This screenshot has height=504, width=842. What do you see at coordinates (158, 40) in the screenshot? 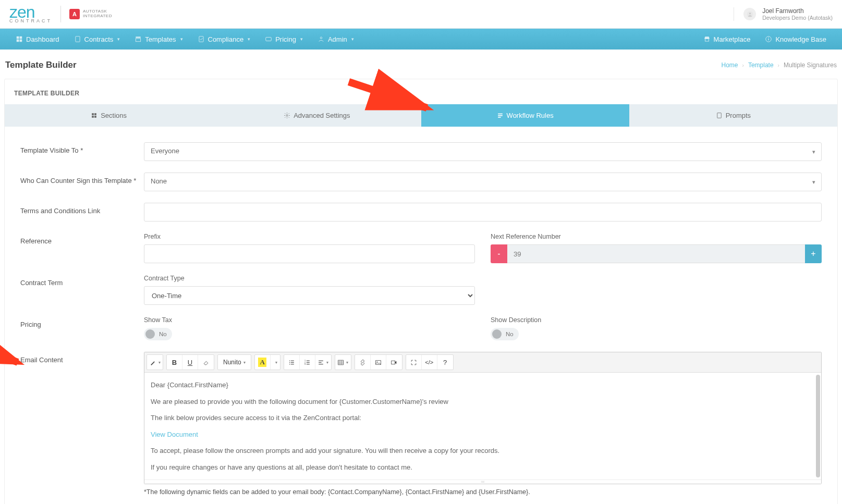
I see `nav-templates: Templates ▾` at bounding box center [158, 40].